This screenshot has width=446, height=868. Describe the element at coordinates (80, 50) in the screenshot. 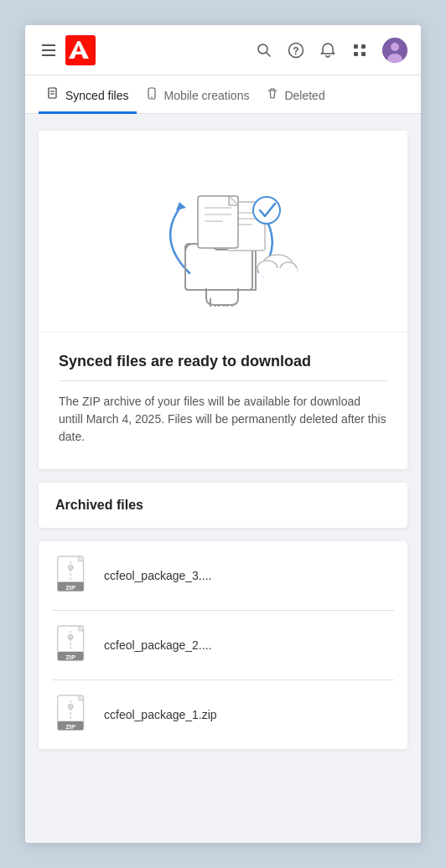

I see `adobe-logo` at that location.